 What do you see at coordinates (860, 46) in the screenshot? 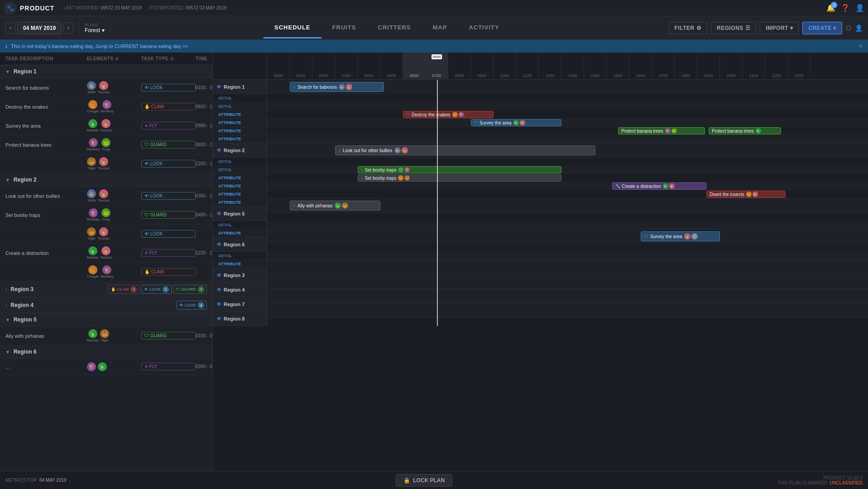
I see `banner-close-button: ✕` at bounding box center [860, 46].